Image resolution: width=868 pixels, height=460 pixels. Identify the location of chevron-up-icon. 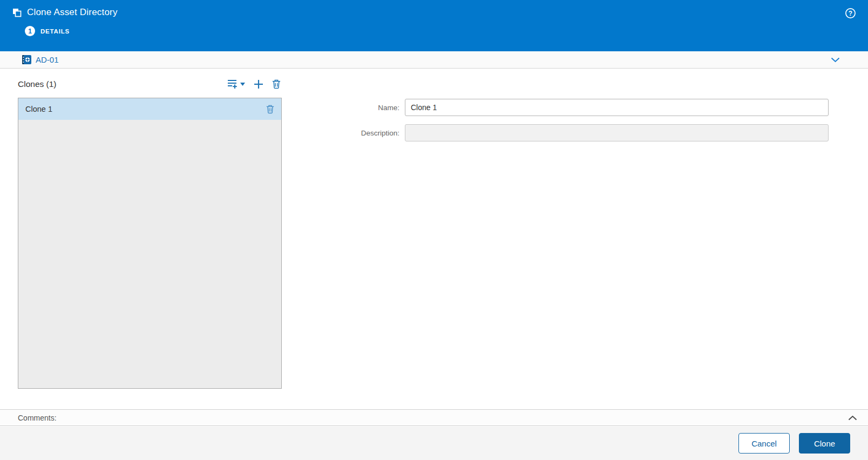
(853, 418).